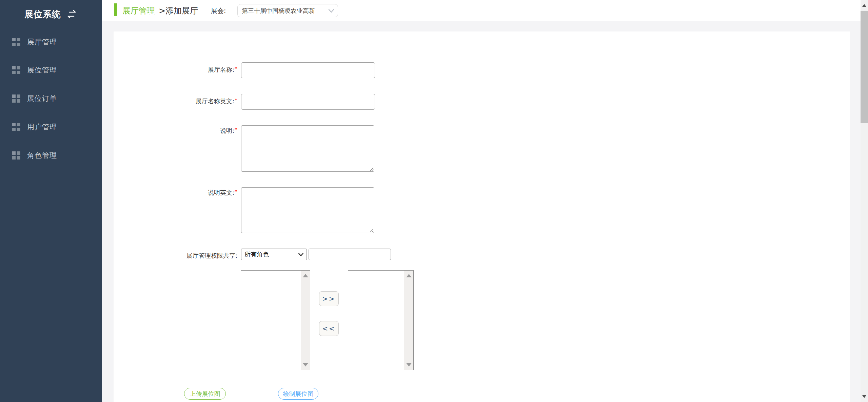  I want to click on role-scope-select: 所有角色, so click(274, 254).